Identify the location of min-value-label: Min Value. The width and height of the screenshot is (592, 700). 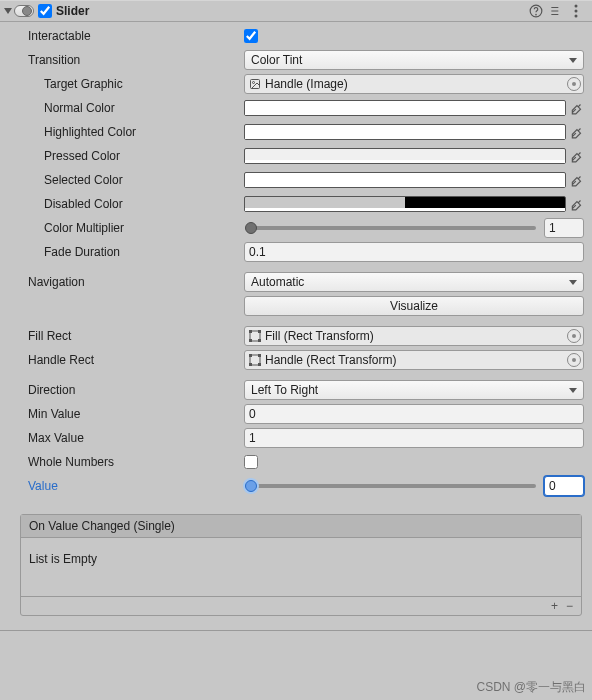
(126, 414).